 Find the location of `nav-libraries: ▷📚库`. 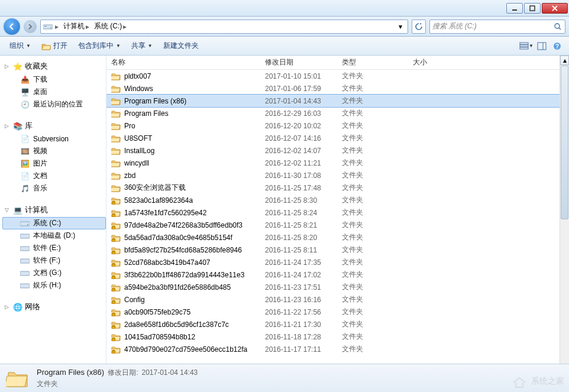

nav-libraries: ▷📚库 is located at coordinates (54, 126).